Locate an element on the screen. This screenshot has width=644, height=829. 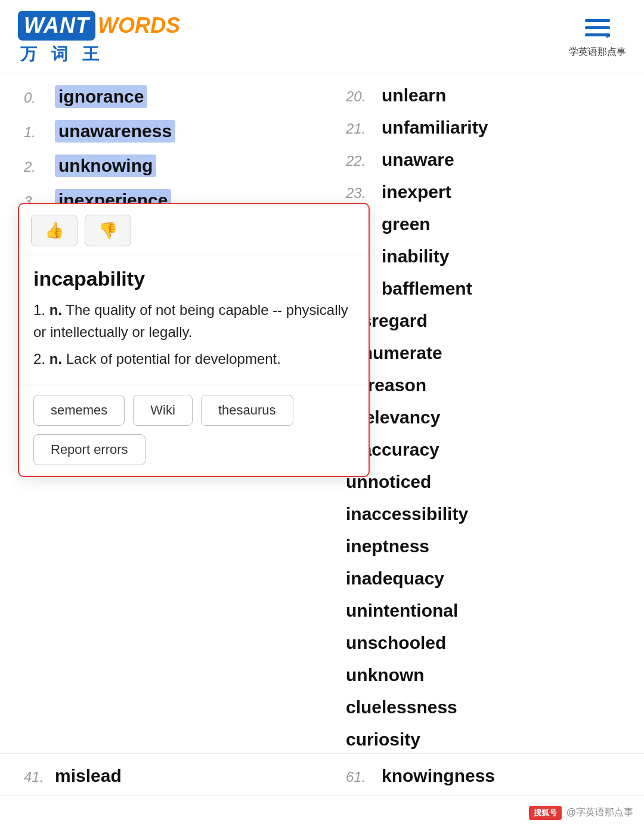
list-item: 25. inability is located at coordinates (489, 256).